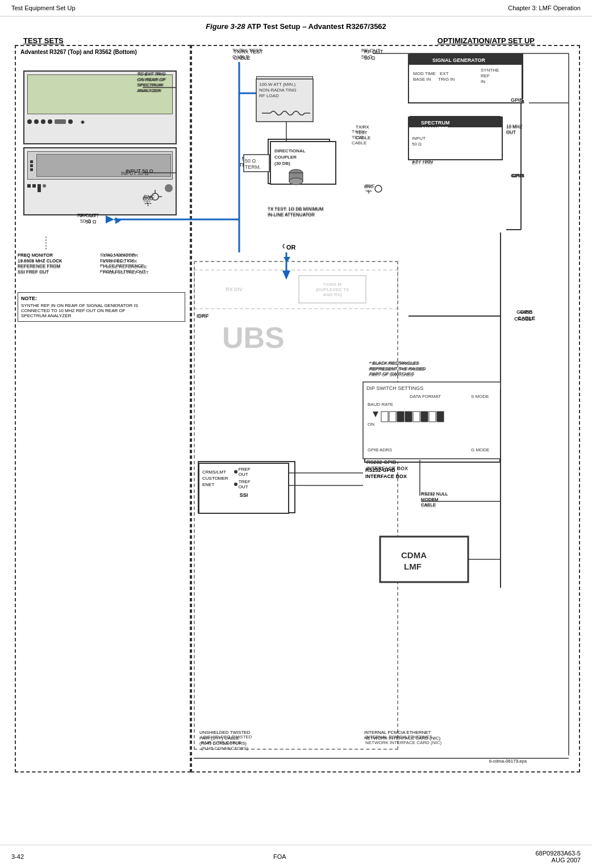  What do you see at coordinates (225, 748) in the screenshot?
I see `svg-text: (RJ45 CONNECTORS)` at bounding box center [225, 748].